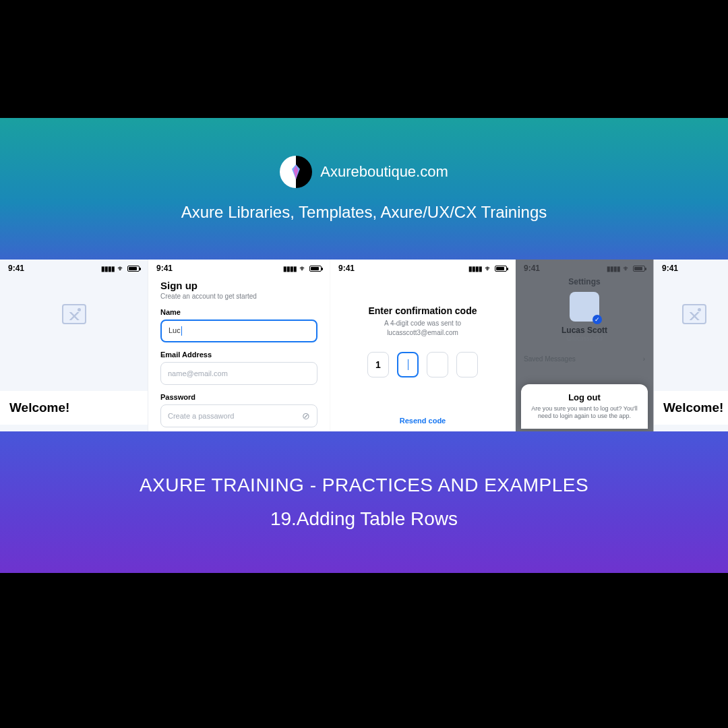  What do you see at coordinates (384, 172) in the screenshot?
I see `brand-name: Axureboutique.com` at bounding box center [384, 172].